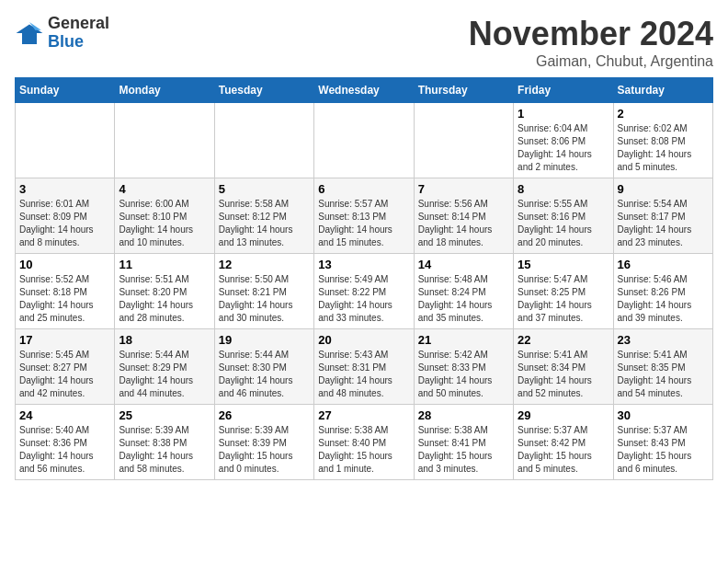 The image size is (728, 563). Describe the element at coordinates (663, 216) in the screenshot. I see `calendar-cell: 9Sunrise: 5:54 AM Sunset: 8:17 PM Daylig…` at that location.